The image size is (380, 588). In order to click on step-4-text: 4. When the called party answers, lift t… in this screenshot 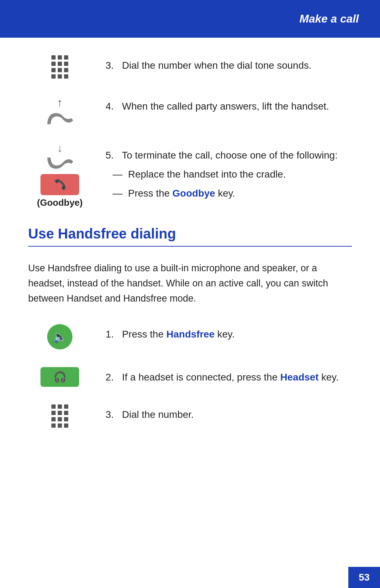, I will do `click(229, 105)`.